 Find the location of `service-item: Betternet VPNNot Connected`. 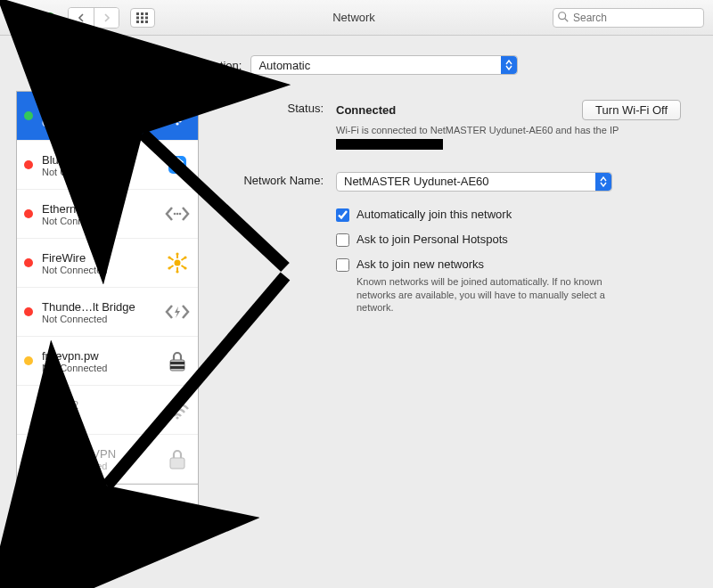

service-item: Betternet VPNNot Connected is located at coordinates (107, 460).